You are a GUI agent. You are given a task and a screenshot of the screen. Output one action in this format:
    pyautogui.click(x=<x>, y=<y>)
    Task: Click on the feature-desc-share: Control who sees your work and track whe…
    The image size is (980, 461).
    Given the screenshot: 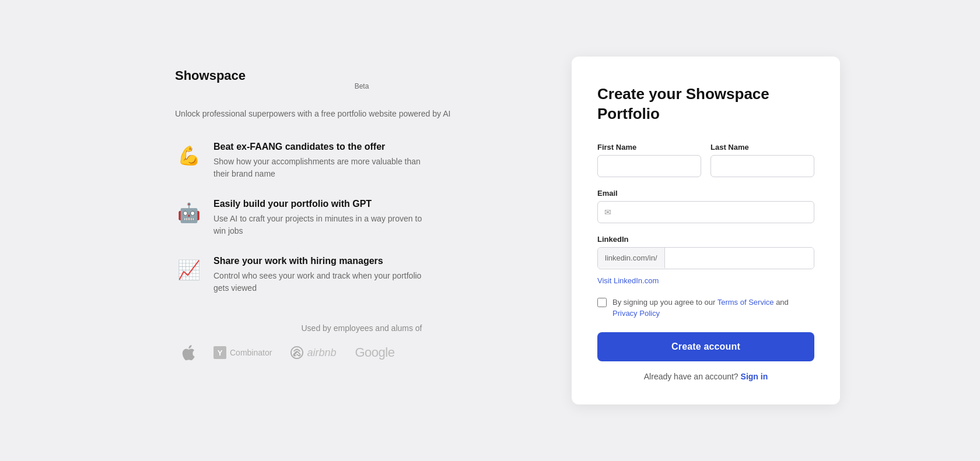 What is the action you would take?
    pyautogui.click(x=318, y=282)
    